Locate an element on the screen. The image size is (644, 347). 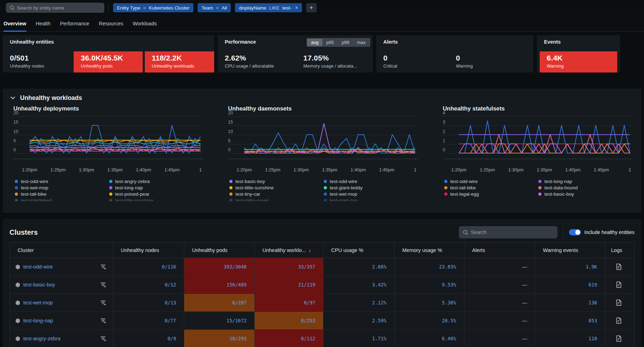
summary-cards-row: Unhealthy entities 0/501Unhealthy nodes3… is located at coordinates (322, 54).